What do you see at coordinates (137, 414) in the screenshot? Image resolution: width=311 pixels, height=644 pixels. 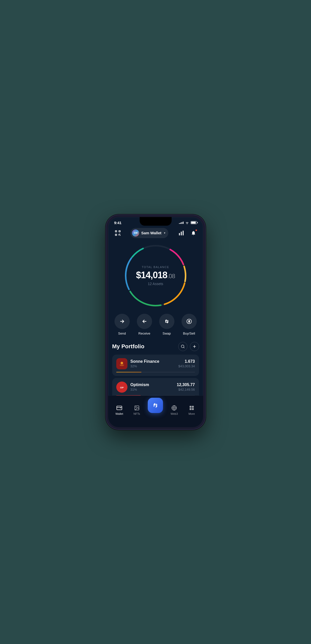 I see `nfts-nav-label: NFTs` at bounding box center [137, 414].